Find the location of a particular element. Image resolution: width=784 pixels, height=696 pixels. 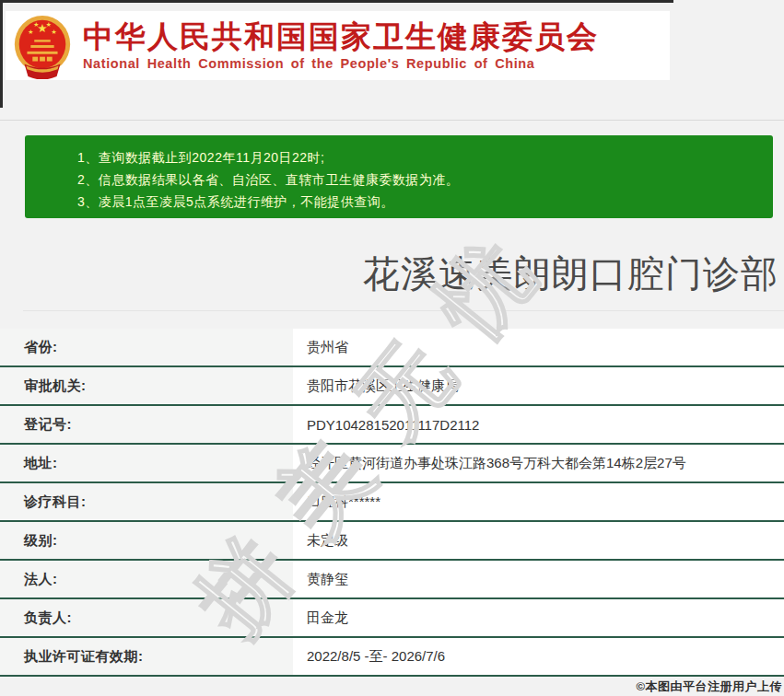

field-label: 诊疗科目: is located at coordinates (146, 502).